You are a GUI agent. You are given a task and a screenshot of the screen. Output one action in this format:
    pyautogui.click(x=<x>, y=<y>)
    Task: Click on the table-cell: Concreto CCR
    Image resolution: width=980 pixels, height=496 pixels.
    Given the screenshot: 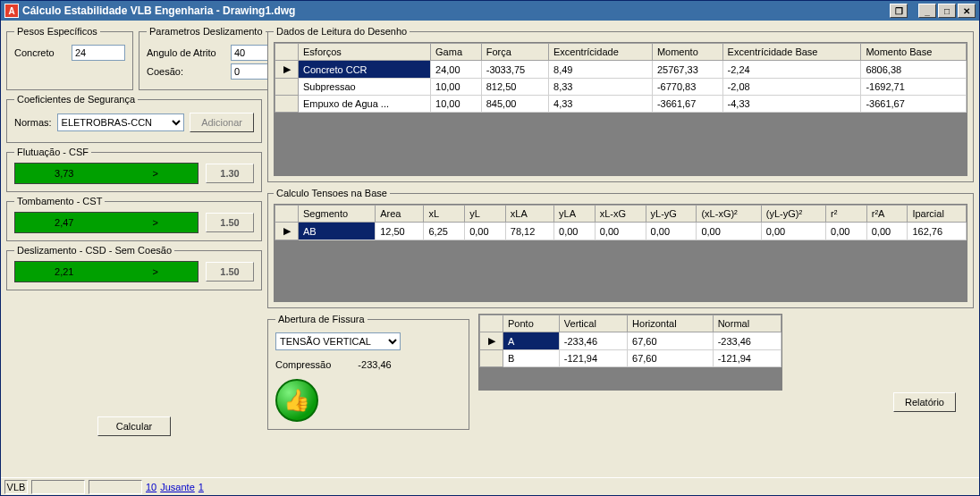 What is the action you would take?
    pyautogui.click(x=365, y=70)
    